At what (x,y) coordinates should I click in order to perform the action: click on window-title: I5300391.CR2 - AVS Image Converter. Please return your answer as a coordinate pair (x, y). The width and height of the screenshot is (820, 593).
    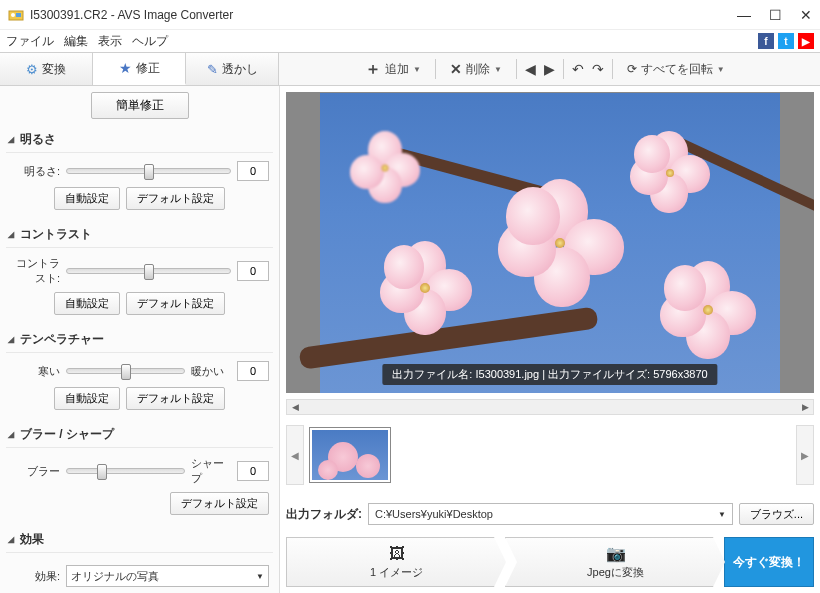
    Looking at the image, I should click on (384, 15).